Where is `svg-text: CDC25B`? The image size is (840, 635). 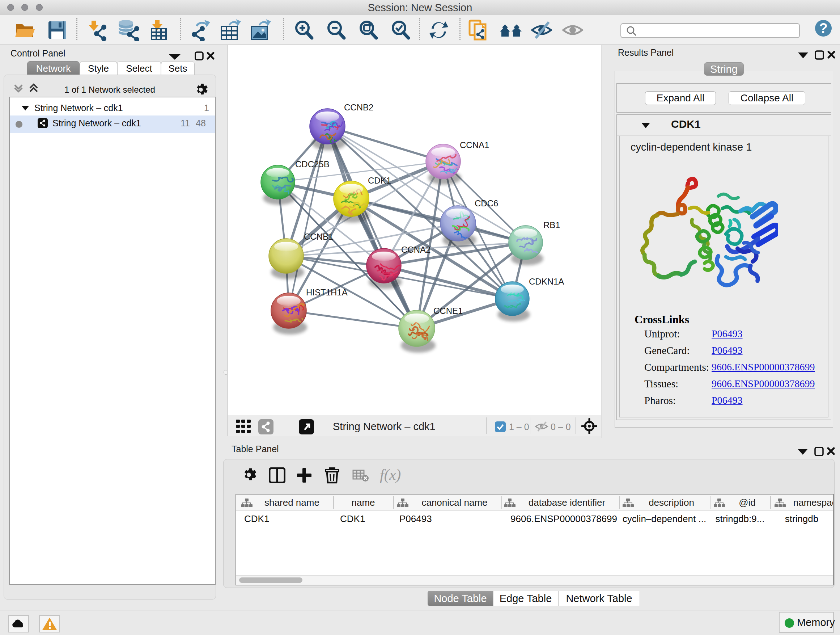 svg-text: CDC25B is located at coordinates (312, 164).